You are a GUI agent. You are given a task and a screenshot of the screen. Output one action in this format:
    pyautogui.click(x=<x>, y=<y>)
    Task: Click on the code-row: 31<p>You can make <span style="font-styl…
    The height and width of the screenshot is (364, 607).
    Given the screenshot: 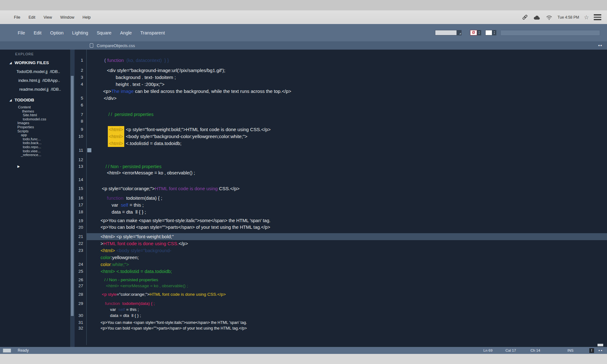 What is the action you would take?
    pyautogui.click(x=341, y=323)
    